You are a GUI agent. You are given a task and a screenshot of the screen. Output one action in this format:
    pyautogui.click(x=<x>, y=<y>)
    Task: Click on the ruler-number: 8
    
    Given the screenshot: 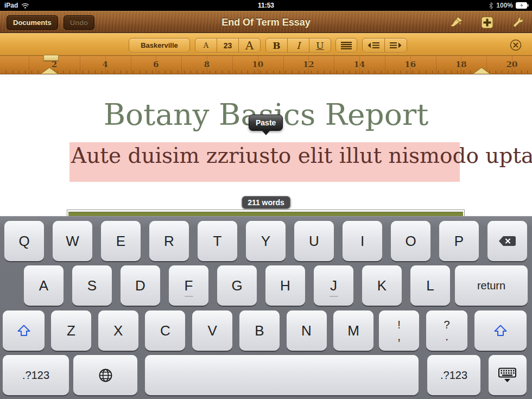 What is the action you would take?
    pyautogui.click(x=207, y=65)
    